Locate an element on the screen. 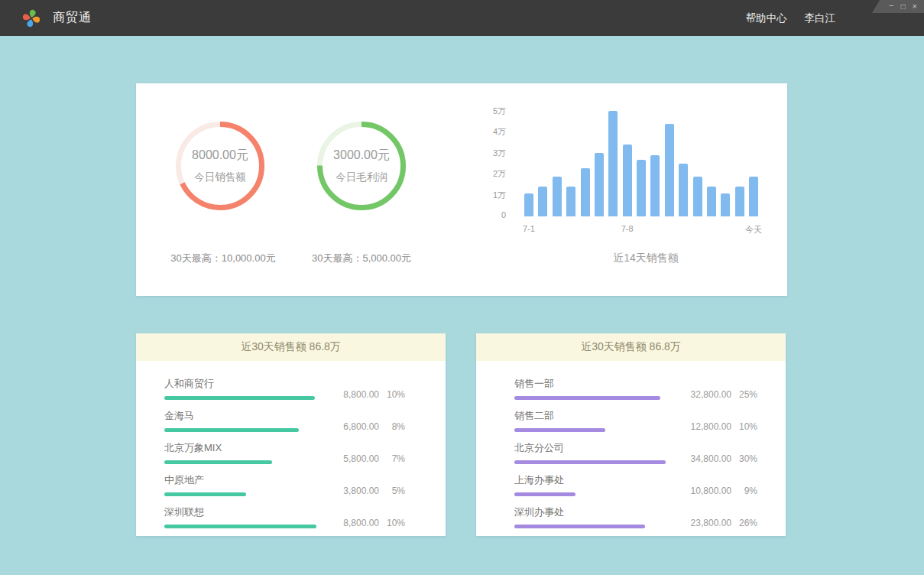 The image size is (924, 575). rank-row: 上海办事处10,800.009% is located at coordinates (636, 485).